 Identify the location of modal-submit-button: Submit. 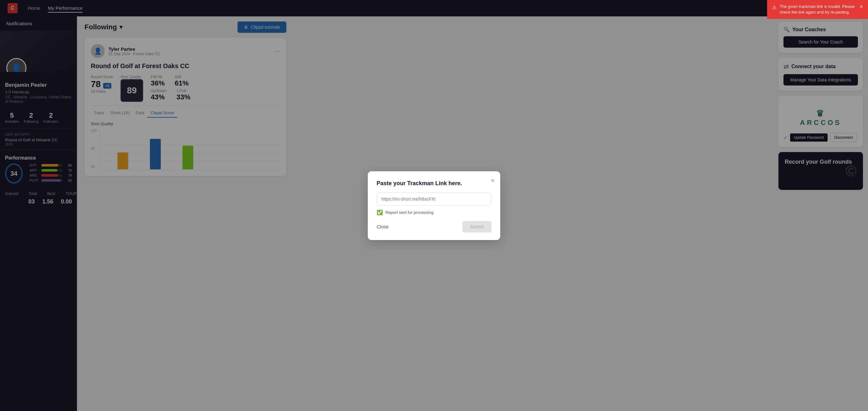
(477, 227).